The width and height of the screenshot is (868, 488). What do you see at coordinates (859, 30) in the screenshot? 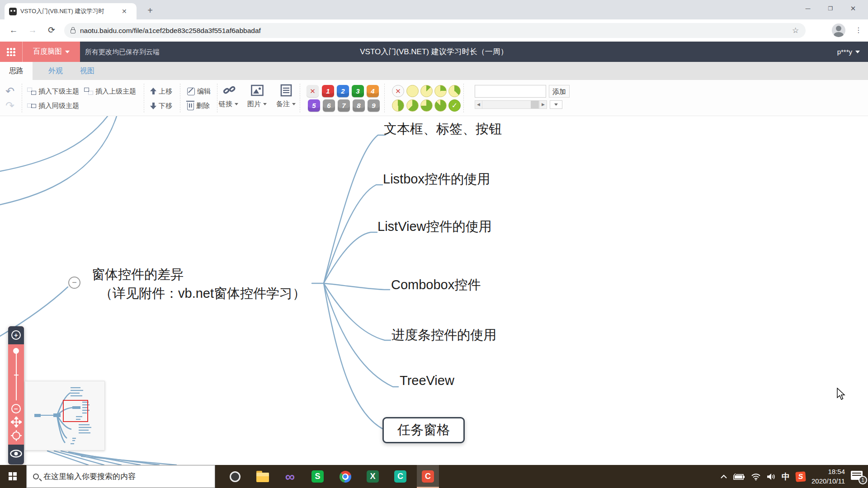
I see `browser-menu-icon: ⋮` at bounding box center [859, 30].